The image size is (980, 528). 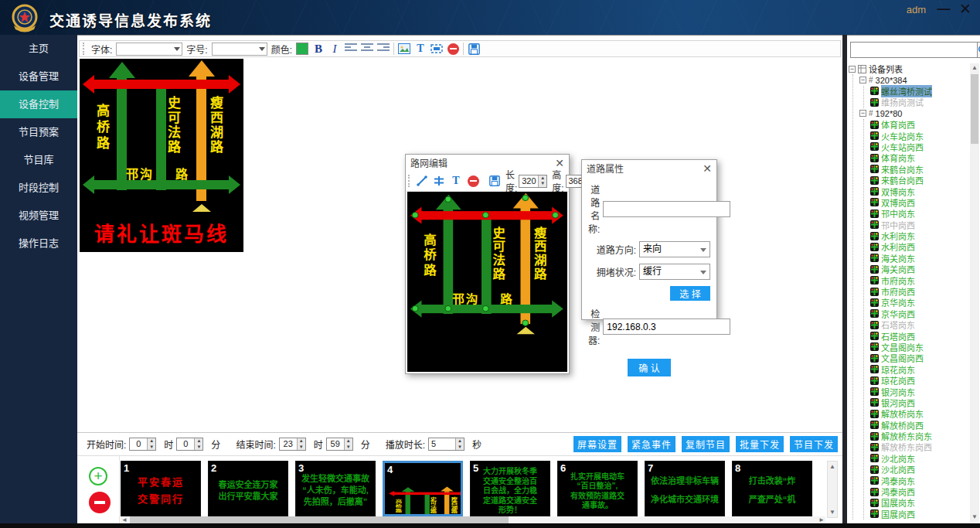 I want to click on sidebar-item-video-mgmt: 视频管理, so click(x=39, y=216).